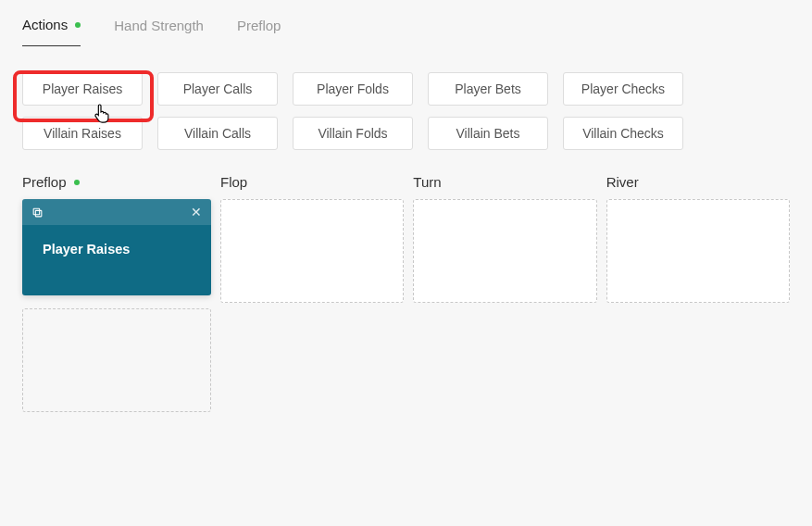 The height and width of the screenshot is (526, 812). Describe the element at coordinates (117, 260) in the screenshot. I see `card-title: Player Raises` at that location.